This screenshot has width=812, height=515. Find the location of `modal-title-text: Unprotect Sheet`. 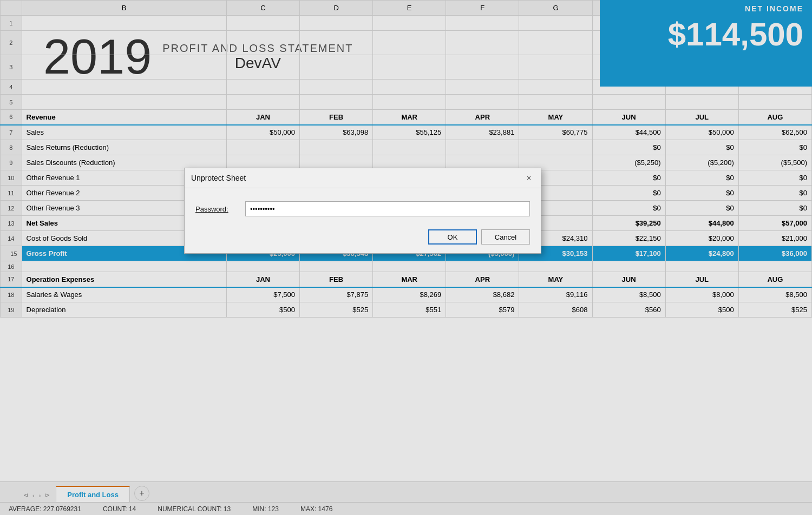

modal-title-text: Unprotect Sheet is located at coordinates (219, 178).